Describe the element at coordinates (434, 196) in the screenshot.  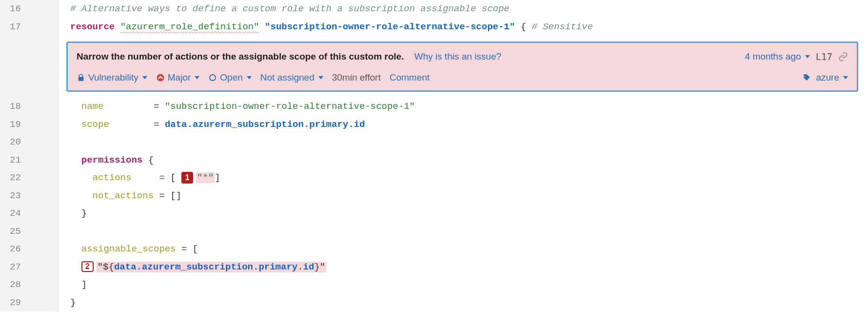
I see `code-line: 23 not_actions = []` at that location.